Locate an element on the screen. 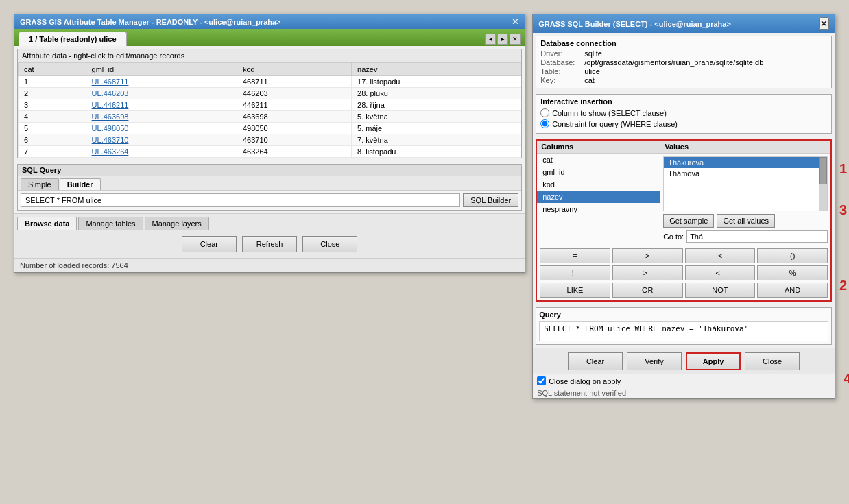 The image size is (849, 504). refresh-button: Refresh is located at coordinates (270, 244).